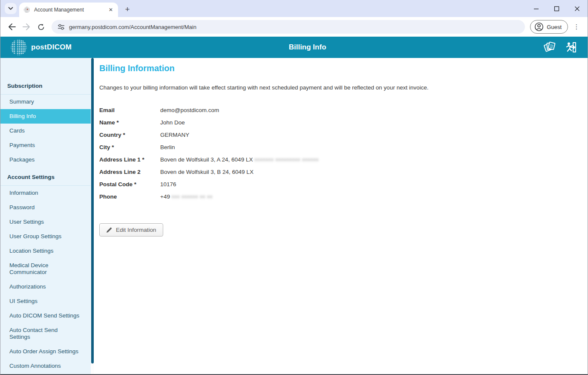  I want to click on field-row-address-line-2: Address Line 2 Boven de Wolfskuil 3, B 2…, so click(337, 172).